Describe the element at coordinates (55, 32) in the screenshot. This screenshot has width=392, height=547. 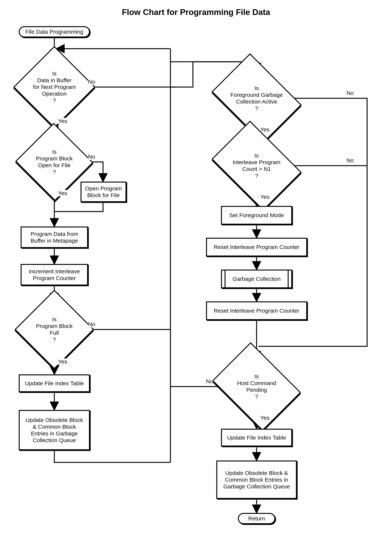
I see `start-terminator: File Data Programming` at that location.